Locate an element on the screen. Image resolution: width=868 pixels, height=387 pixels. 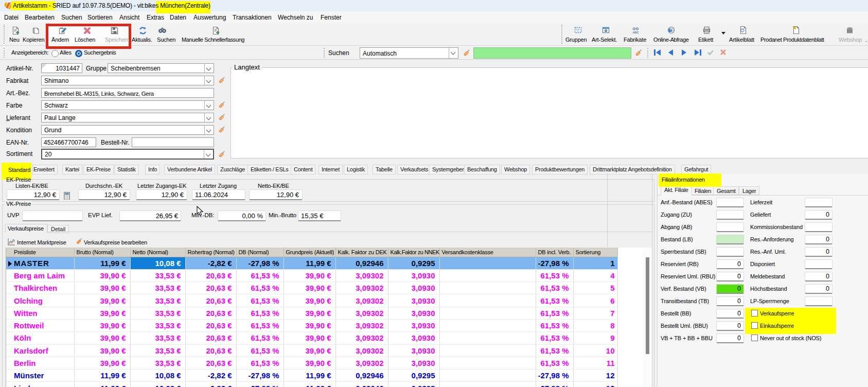
svg-text: ABC is located at coordinates (636, 32).